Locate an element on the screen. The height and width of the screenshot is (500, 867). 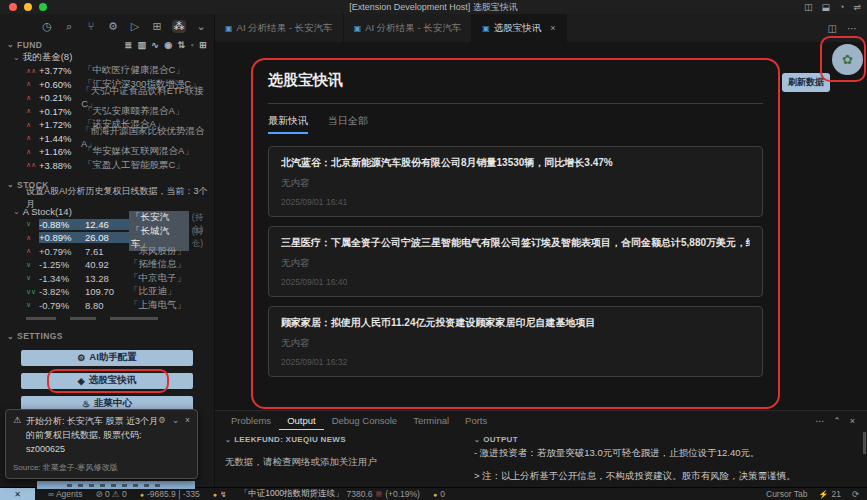
line-chart-icon: ∿ is located at coordinates (155, 45).